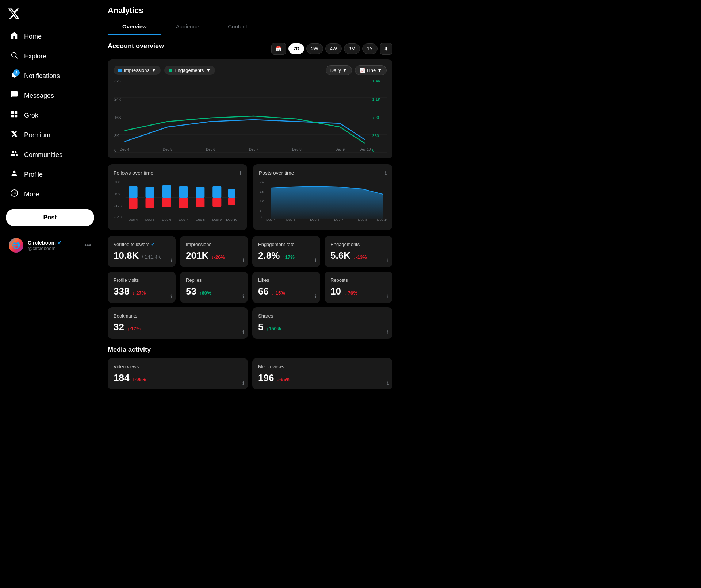 Image resolution: width=701 pixels, height=588 pixels. I want to click on media-activity-title: Media activity, so click(250, 350).